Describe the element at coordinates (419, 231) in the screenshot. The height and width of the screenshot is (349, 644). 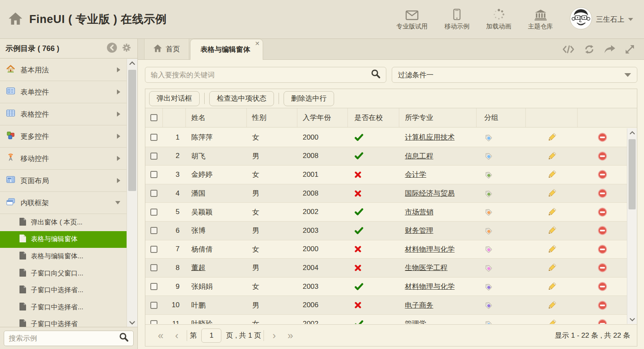
I see `major-link: 财务管理` at that location.